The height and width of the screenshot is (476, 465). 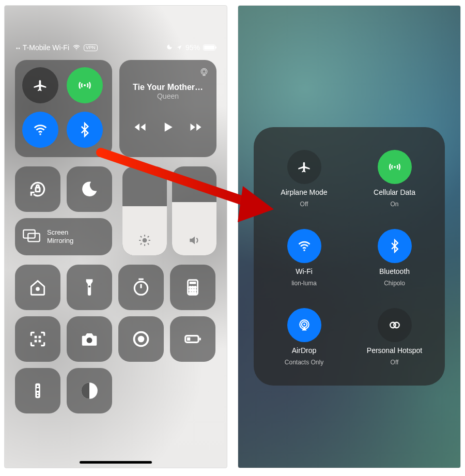 What do you see at coordinates (193, 287) in the screenshot?
I see `calculator-button` at bounding box center [193, 287].